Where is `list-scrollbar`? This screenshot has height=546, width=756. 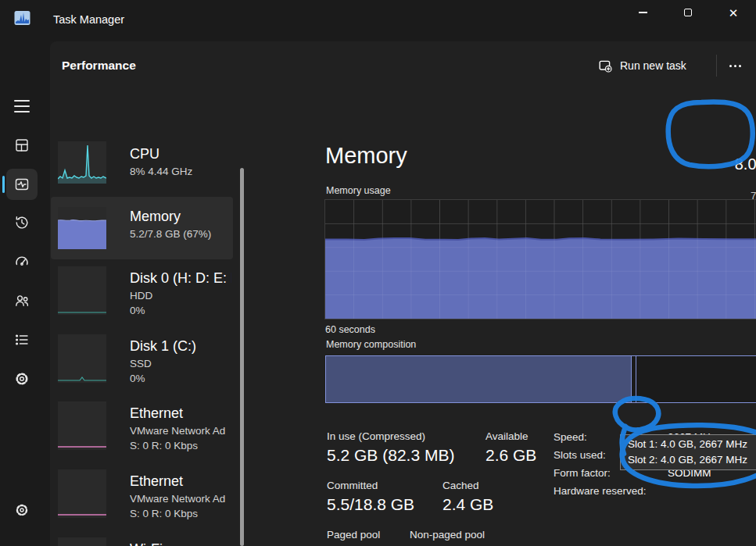 list-scrollbar is located at coordinates (242, 357).